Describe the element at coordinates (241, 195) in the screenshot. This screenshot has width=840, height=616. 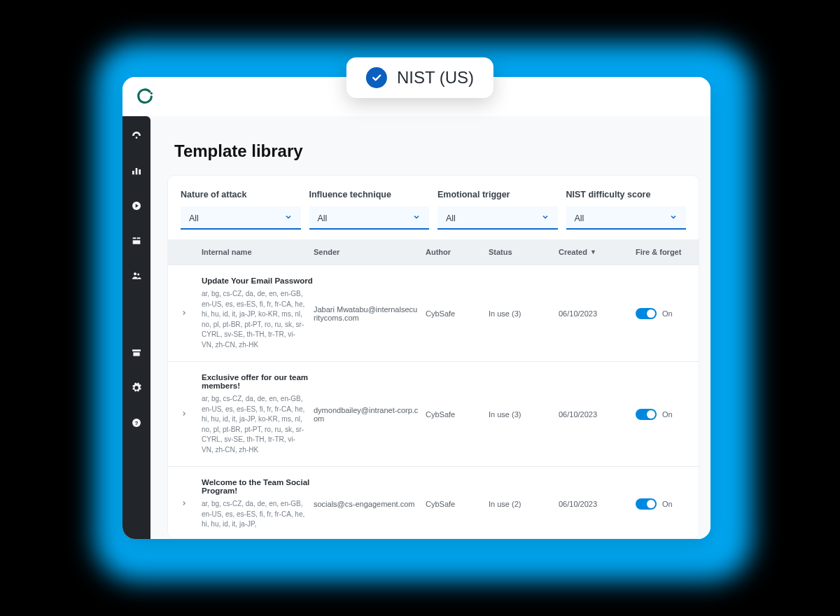
I see `filter-label: Nature of attack` at that location.